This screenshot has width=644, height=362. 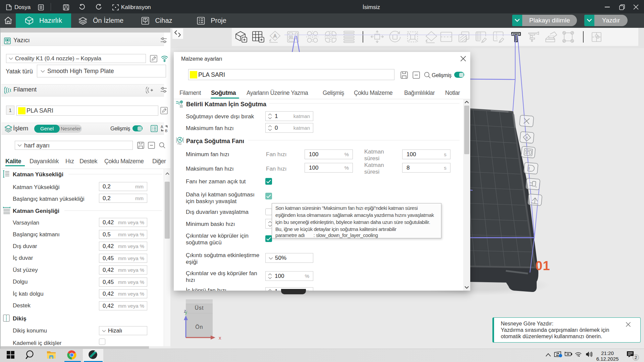 I want to click on svg-text: x, so click(x=220, y=338).